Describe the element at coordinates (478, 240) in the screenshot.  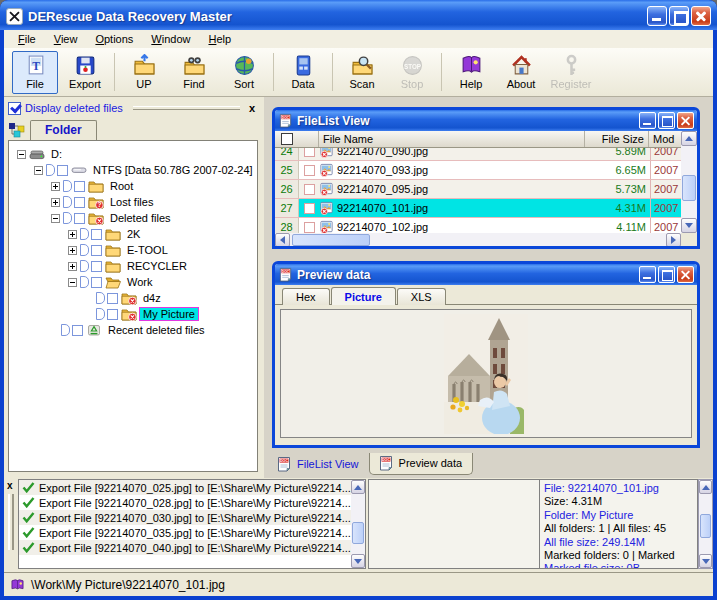
I see `horizontal-scrollbar` at that location.